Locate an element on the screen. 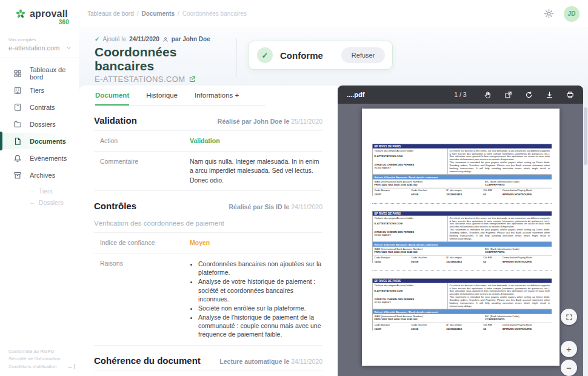 Image resolution: width=588 pixels, height=376 pixels. sidebar-subitem-archives-tiers: – Tiers is located at coordinates (39, 191).